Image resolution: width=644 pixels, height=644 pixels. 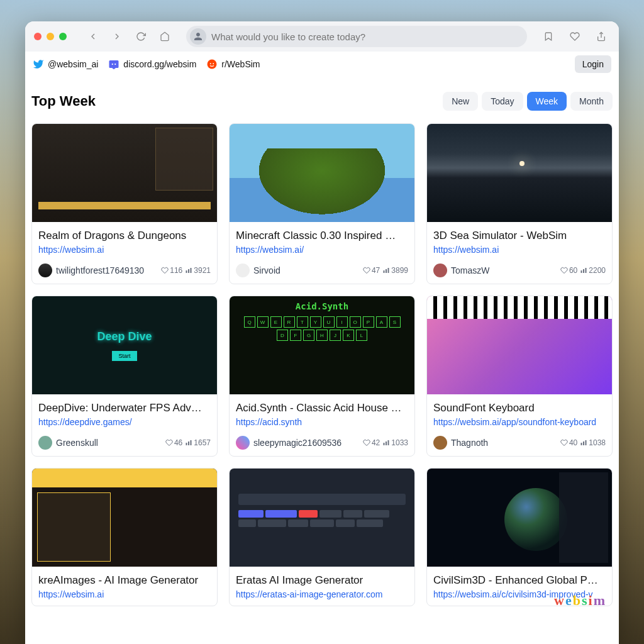 I want to click on card-author: TomaszW, so click(x=462, y=270).